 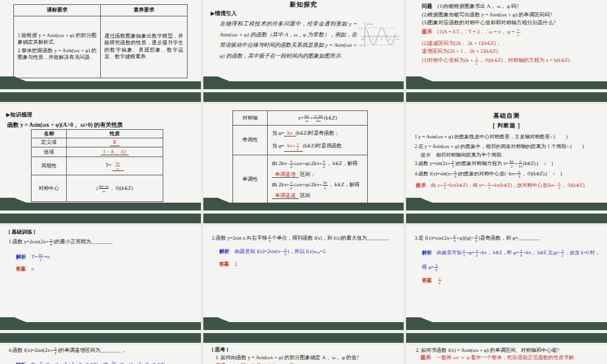 What do you see at coordinates (66, 125) in the screenshot?
I see `table-caption: 函数 y = Asin(ωx + φ)(A>0， ω>0) 的有关性质` at bounding box center [66, 125].